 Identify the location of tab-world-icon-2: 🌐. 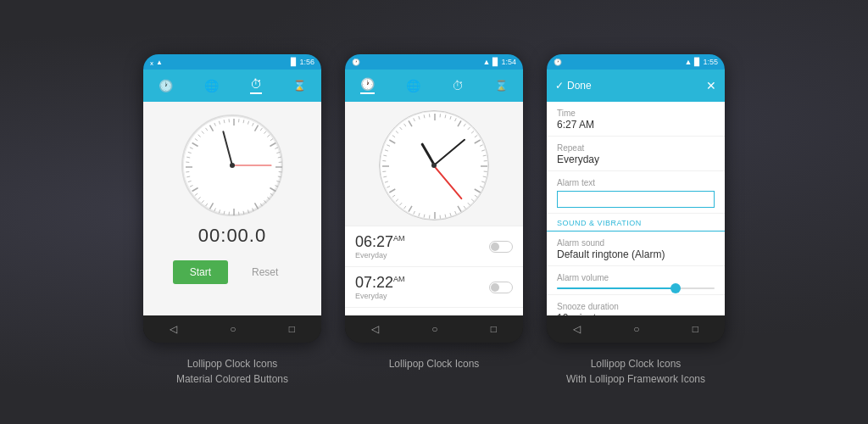
(414, 86).